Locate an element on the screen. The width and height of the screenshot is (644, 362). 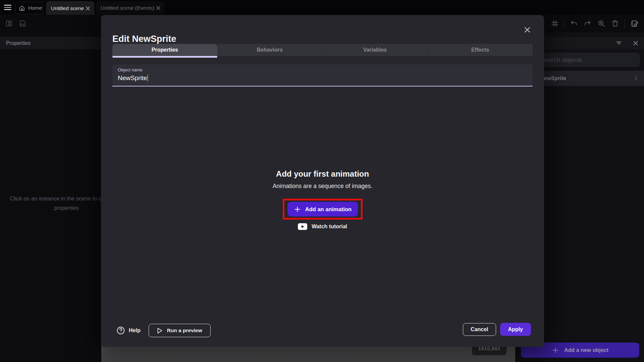
object-options-kebab-icon is located at coordinates (636, 78).